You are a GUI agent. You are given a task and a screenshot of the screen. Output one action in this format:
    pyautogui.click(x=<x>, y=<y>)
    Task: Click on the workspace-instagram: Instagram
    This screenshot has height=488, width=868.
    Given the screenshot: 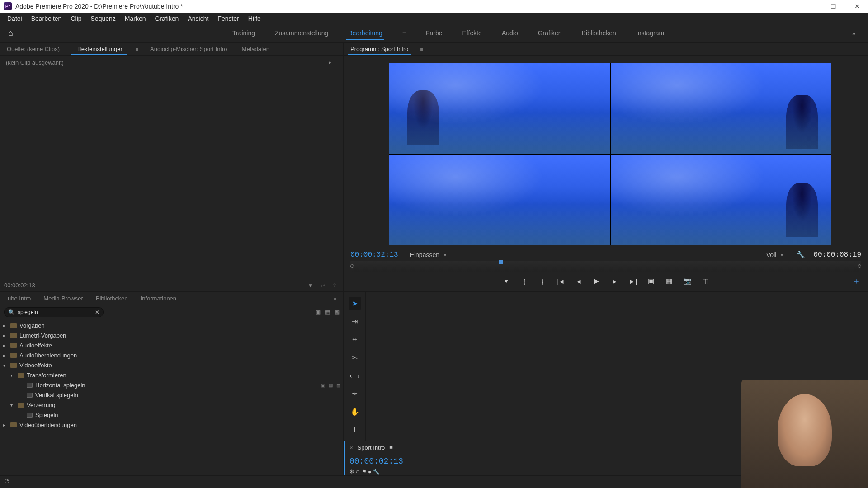 What is the action you would take?
    pyautogui.click(x=650, y=33)
    